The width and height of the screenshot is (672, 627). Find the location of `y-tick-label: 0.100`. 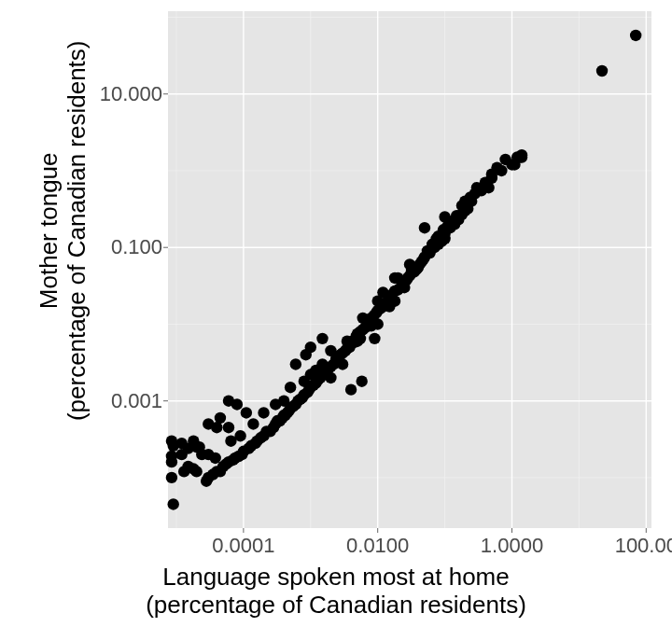

y-tick-label: 0.100 is located at coordinates (116, 247).